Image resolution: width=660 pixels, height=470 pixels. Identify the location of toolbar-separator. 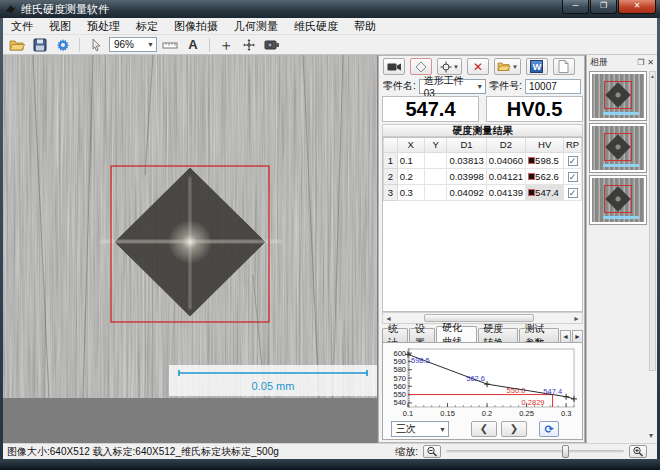
(80, 45).